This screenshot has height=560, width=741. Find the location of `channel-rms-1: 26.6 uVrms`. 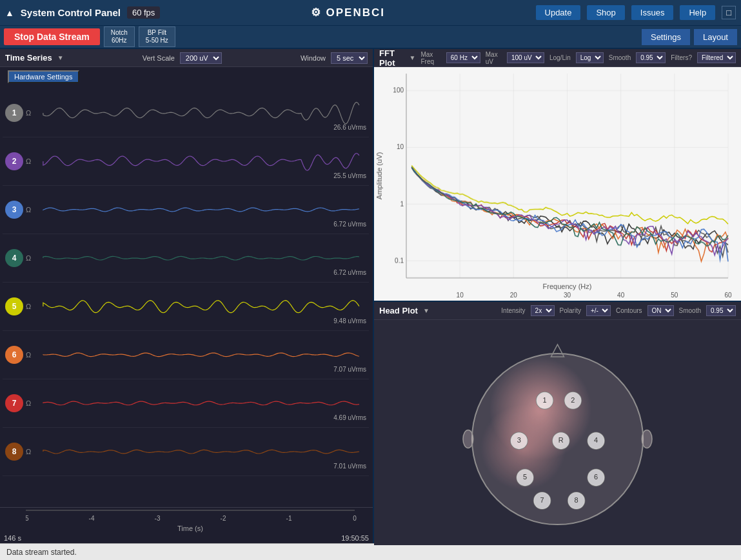

channel-rms-1: 26.6 uVrms is located at coordinates (350, 128).